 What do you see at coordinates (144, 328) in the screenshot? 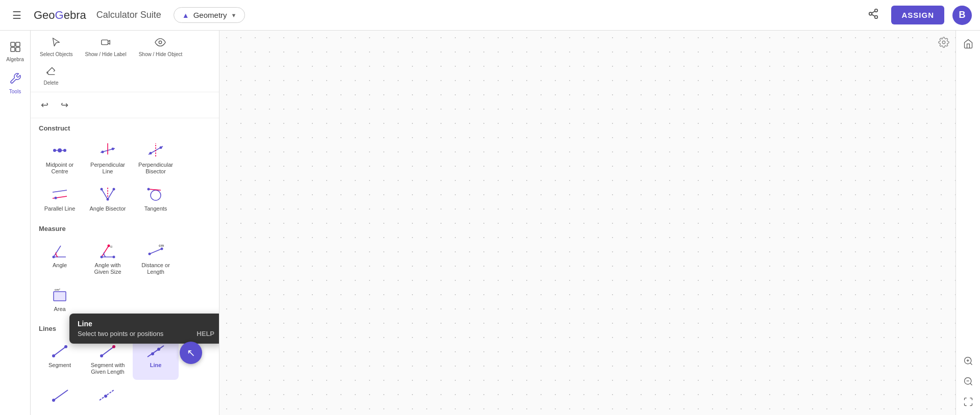
I see `tooltip-popup: Line Select two points or positions HELP` at bounding box center [144, 328].